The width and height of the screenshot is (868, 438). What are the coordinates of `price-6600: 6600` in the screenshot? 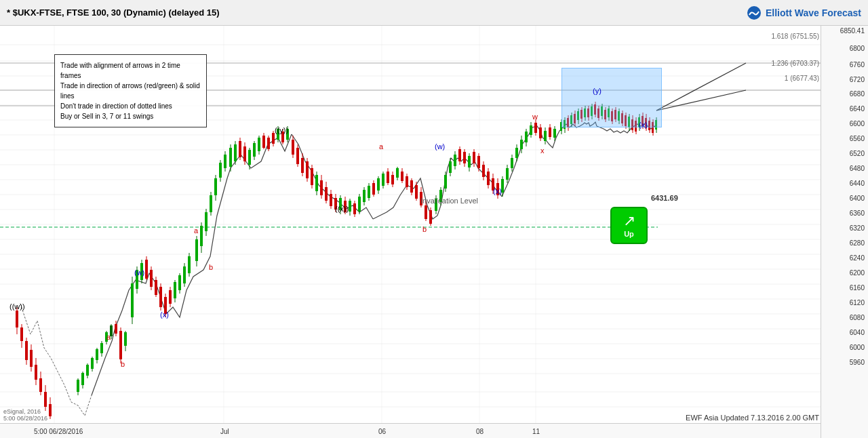 It's located at (857, 123).